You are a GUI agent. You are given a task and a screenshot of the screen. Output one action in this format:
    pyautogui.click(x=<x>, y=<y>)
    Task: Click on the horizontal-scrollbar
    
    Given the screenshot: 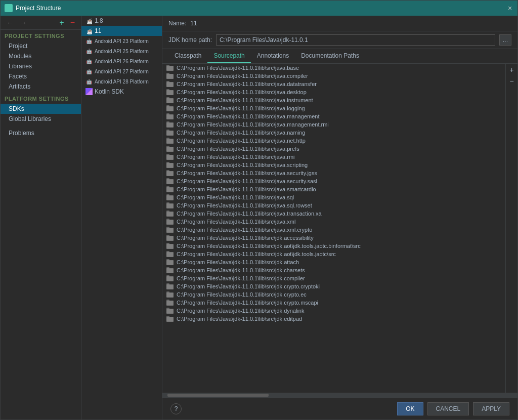 What is the action you would take?
    pyautogui.click(x=340, y=395)
    